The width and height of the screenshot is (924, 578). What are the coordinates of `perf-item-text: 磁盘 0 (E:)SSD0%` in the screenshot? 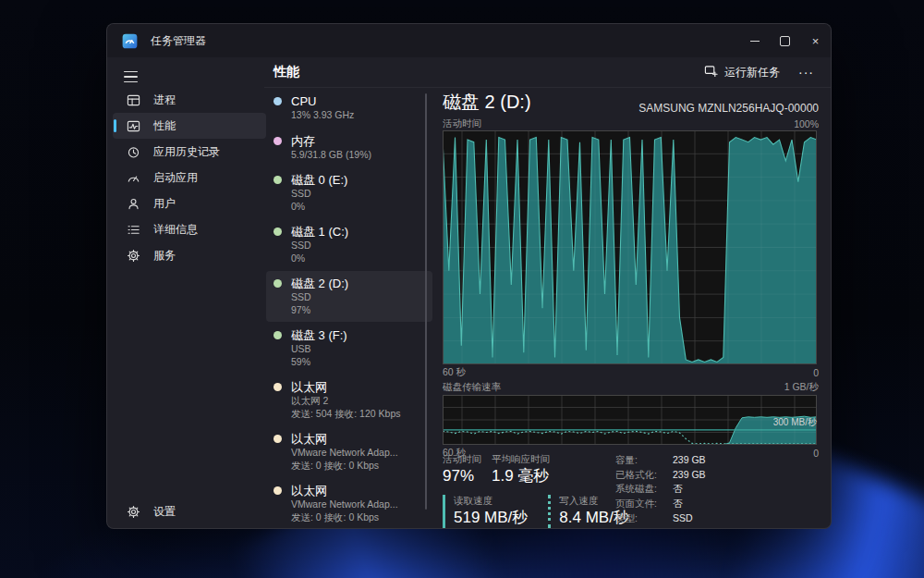 It's located at (320, 192).